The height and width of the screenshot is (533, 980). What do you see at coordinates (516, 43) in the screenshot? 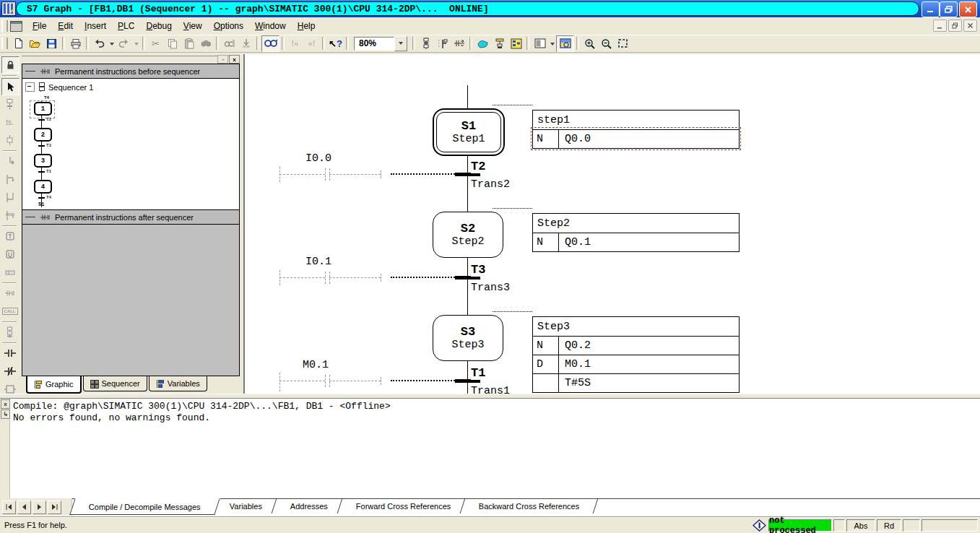
I see `sequencer-overview-icon` at bounding box center [516, 43].